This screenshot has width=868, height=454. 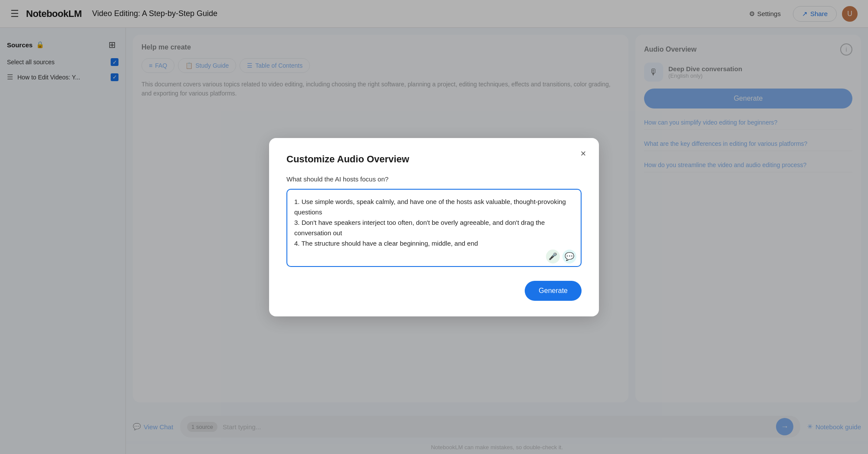 What do you see at coordinates (434, 291) in the screenshot?
I see `modal-footer: Generate` at bounding box center [434, 291].